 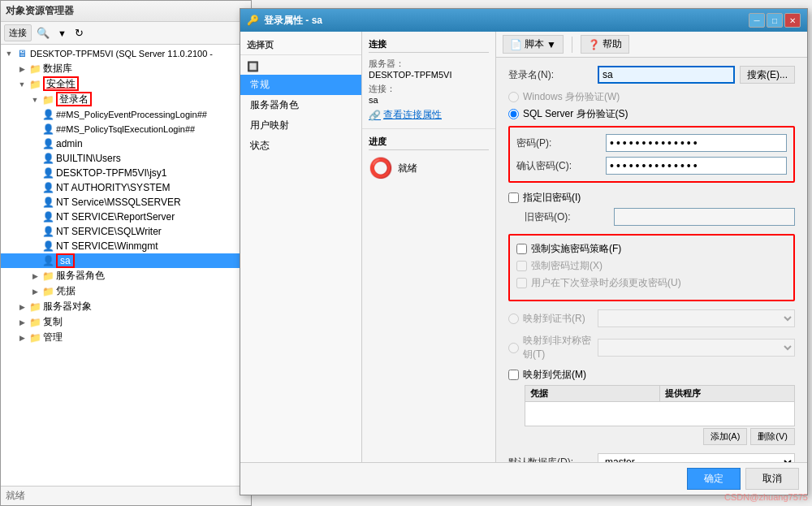 What do you see at coordinates (697, 318) in the screenshot?
I see `map-cert-dropdown` at bounding box center [697, 318].